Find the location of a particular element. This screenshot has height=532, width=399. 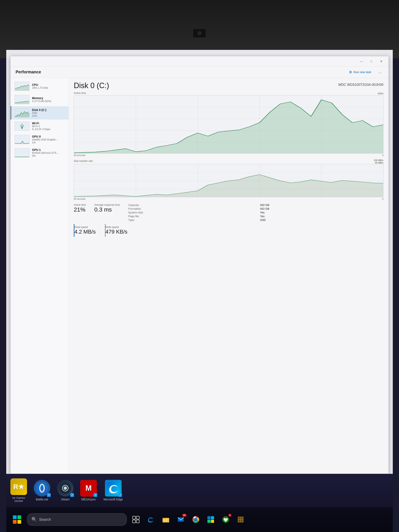

pinned-app-battlenet: ↗ Battle.net is located at coordinates (42, 490).